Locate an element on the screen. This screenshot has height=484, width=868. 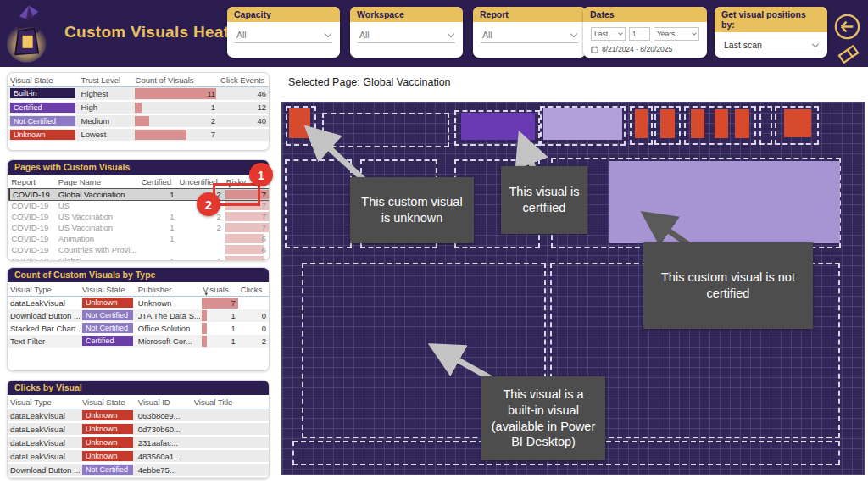
pages-with-custom-visuals-card: Pages with Custom Visuals ReportPage Nam… is located at coordinates (138, 210).